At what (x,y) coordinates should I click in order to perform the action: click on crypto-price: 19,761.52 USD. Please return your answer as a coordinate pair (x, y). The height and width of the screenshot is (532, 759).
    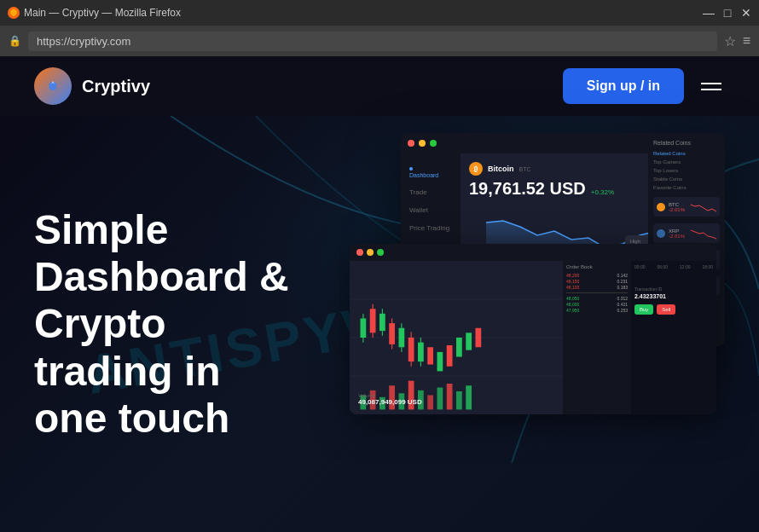
    Looking at the image, I should click on (527, 189).